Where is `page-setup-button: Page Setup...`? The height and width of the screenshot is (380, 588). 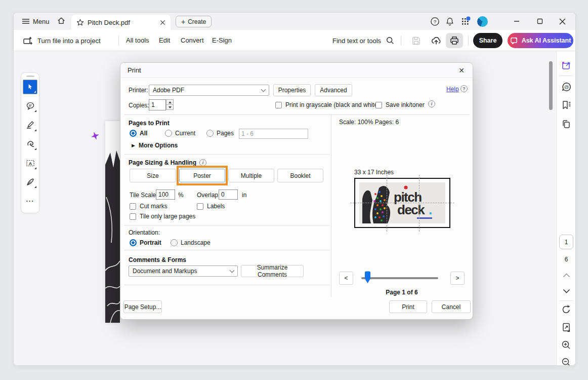
page-setup-button: Page Setup... is located at coordinates (143, 307).